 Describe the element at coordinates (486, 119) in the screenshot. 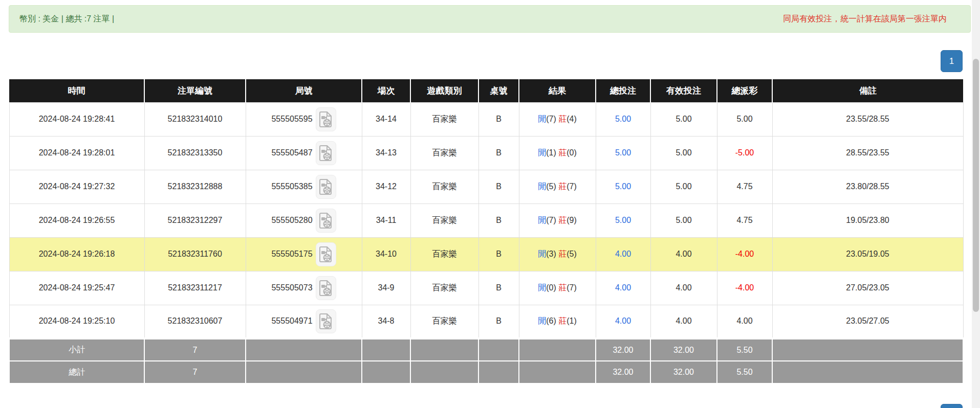

I see `table-row: 2024-08-24 19:28:41 521832314010 5555055…` at that location.